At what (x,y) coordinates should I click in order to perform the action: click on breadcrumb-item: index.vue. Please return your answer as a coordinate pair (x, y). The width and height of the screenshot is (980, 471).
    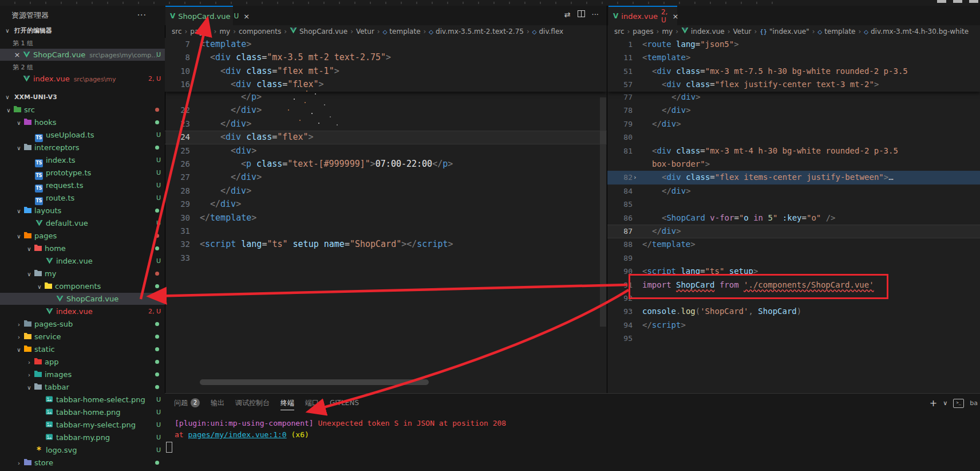
    Looking at the image, I should click on (703, 32).